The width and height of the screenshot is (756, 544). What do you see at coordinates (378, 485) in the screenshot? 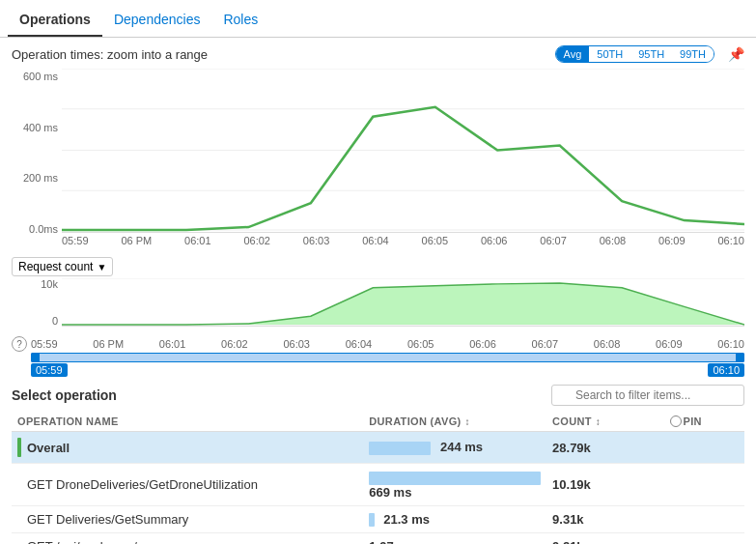
I see `table-row: GET DroneDeliveries/GetDroneUtilization …` at bounding box center [378, 485].